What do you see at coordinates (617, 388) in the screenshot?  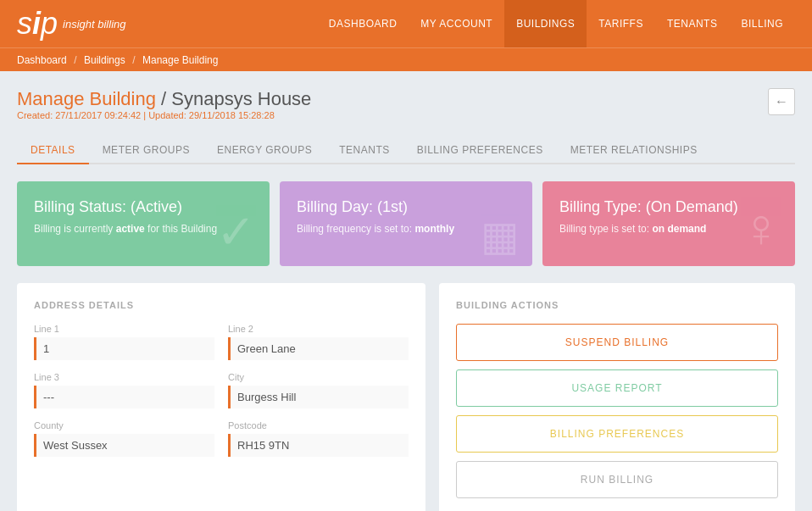 I see `usage-report-button: USAGE REPORT` at bounding box center [617, 388].